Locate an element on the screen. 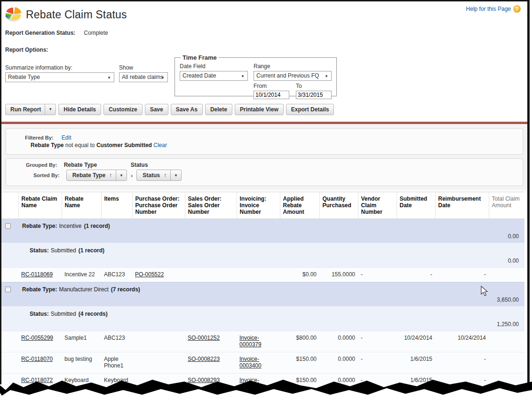  cell-invoice: Invoice-0003407 is located at coordinates (258, 379).